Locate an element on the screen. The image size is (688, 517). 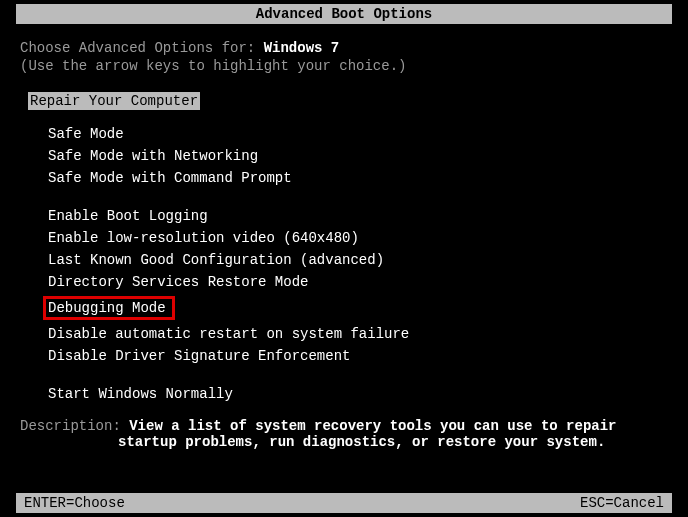
annotation-highlight-box: Debugging Mode is located at coordinates (109, 308).